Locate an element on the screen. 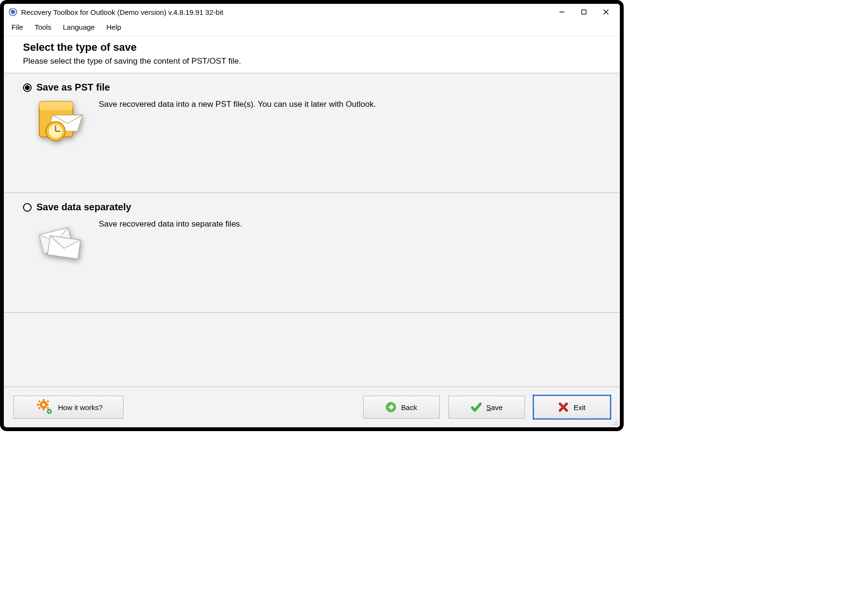  outlook-pst-icon is located at coordinates (60, 121).